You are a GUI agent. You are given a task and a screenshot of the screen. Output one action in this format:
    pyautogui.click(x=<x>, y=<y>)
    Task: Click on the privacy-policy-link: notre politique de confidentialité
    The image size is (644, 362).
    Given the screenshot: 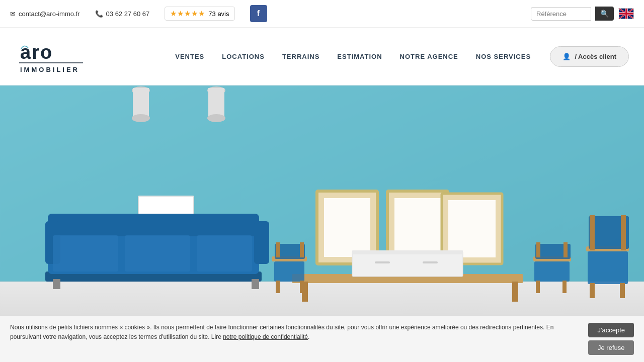 What is the action you would take?
    pyautogui.click(x=266, y=337)
    